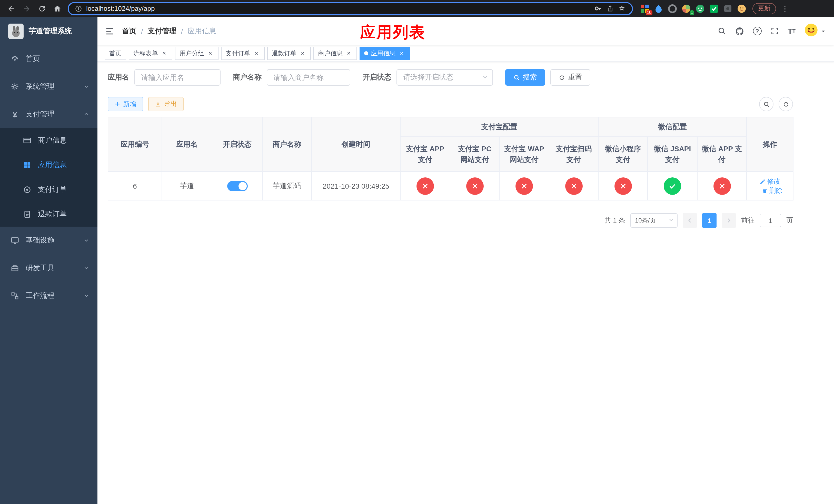 This screenshot has height=504, width=834. Describe the element at coordinates (785, 8) in the screenshot. I see `browser-menu-icon: ⋮` at that location.